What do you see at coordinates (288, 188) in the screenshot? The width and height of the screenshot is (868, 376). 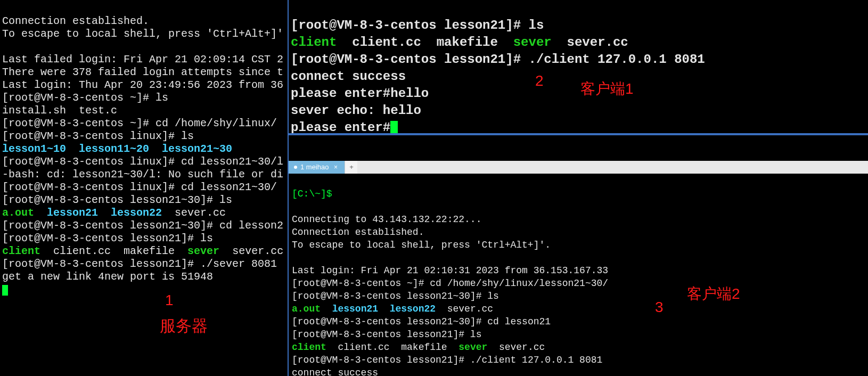 I see `pane-divider-vertical` at bounding box center [288, 188].